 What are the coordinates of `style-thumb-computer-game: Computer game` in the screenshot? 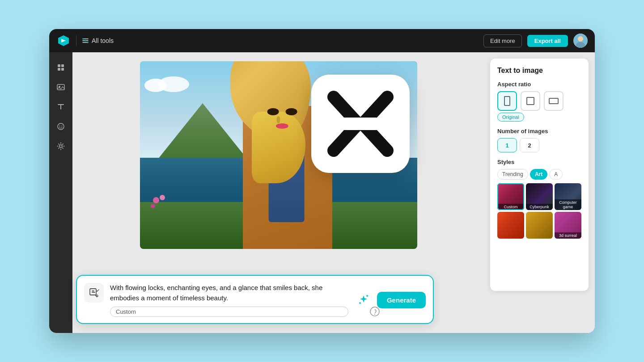 It's located at (568, 197).